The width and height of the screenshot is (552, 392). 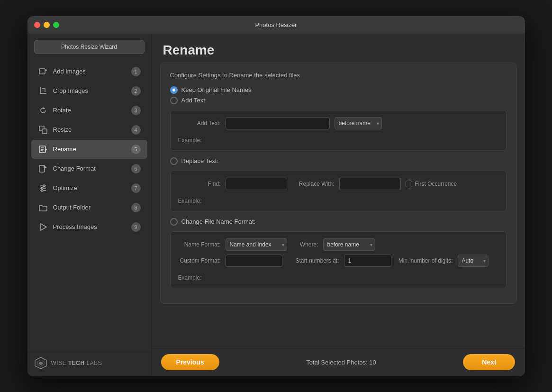 What do you see at coordinates (338, 50) in the screenshot?
I see `page-title: Rename` at bounding box center [338, 50].